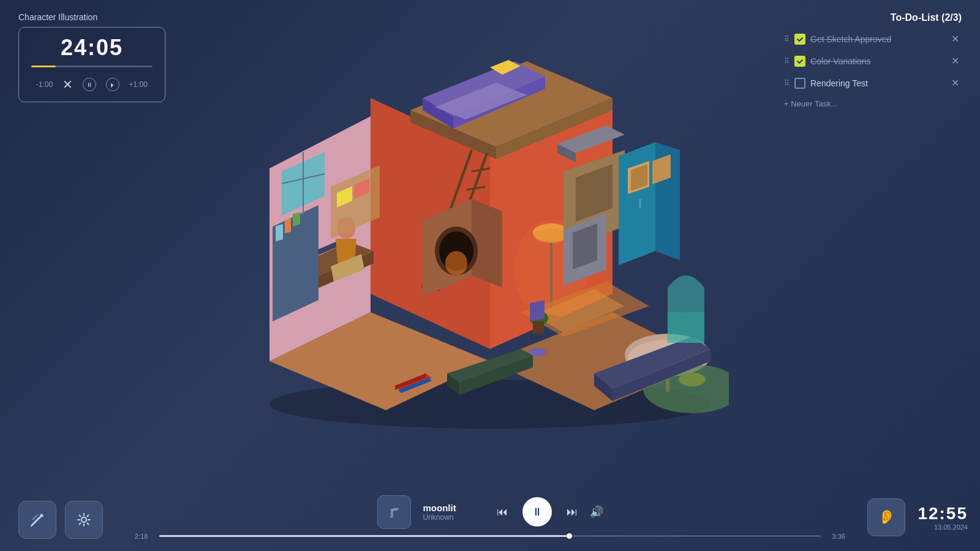 The width and height of the screenshot is (980, 551). I want to click on music-controls: ⏮ ⏸ ⏭, so click(537, 512).